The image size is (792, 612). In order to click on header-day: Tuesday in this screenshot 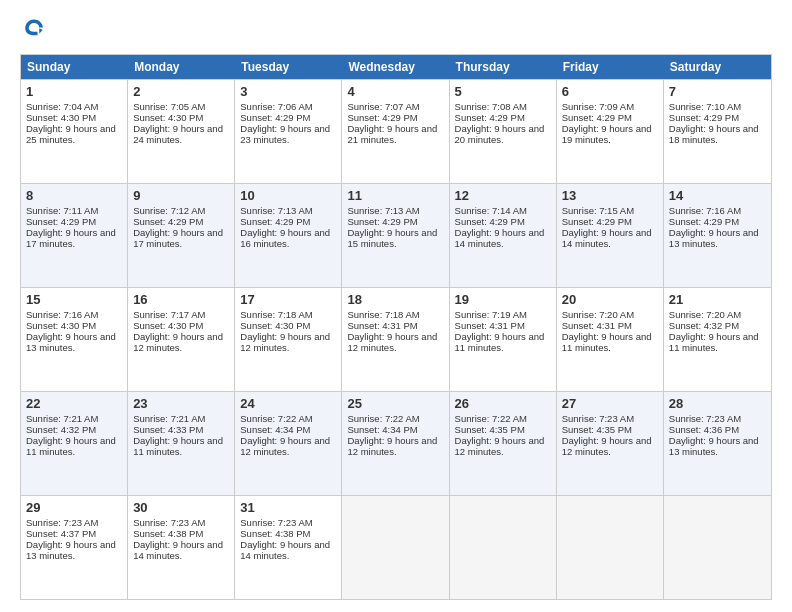, I will do `click(288, 67)`.